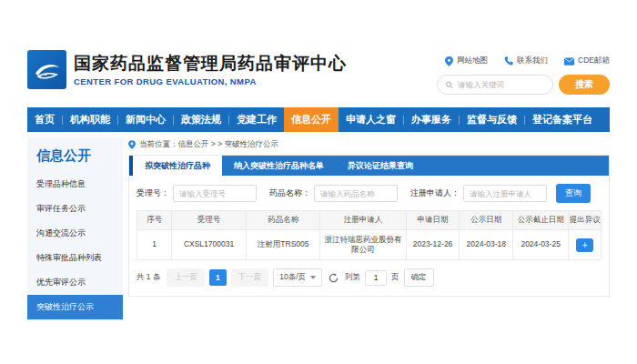  Describe the element at coordinates (369, 166) in the screenshot. I see `tab-bar: 拟突破性治疗品种 纳入突破性治疗品种名单 异议论证结果查询` at that location.